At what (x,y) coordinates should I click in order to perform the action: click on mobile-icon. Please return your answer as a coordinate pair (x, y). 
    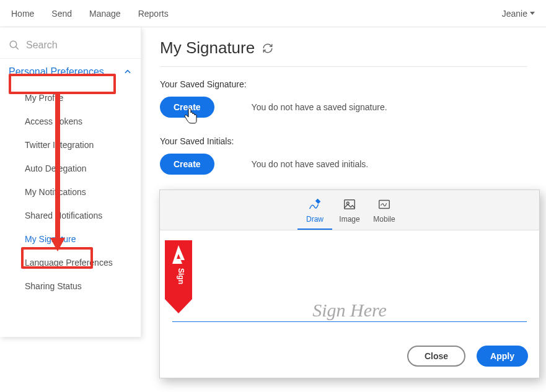
    Looking at the image, I should click on (384, 204).